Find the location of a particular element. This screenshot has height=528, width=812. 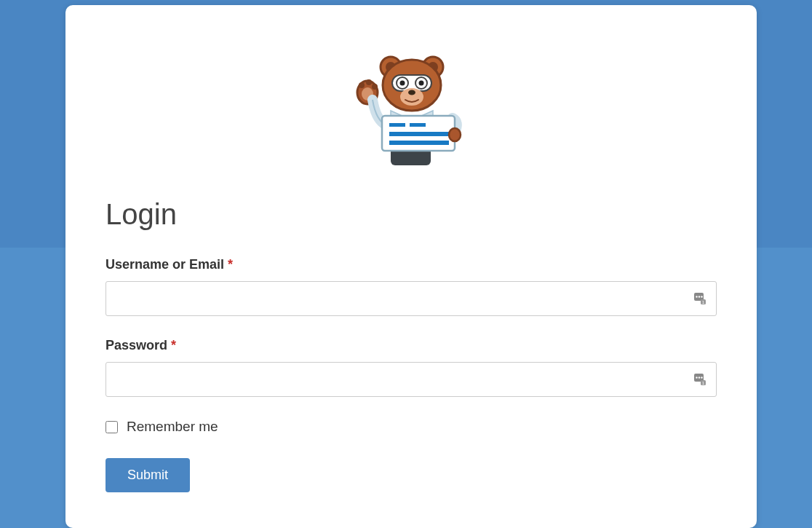

username-field: Username or Email * 1 is located at coordinates (411, 287).